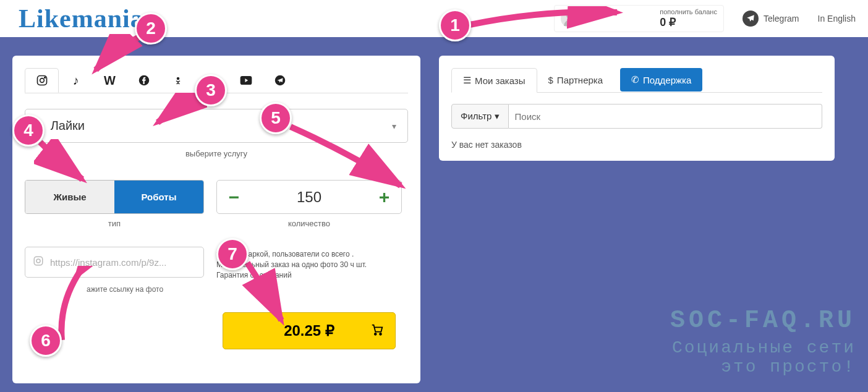 This screenshot has height=392, width=868. Describe the element at coordinates (46, 341) in the screenshot. I see `annotation-6: 6` at that location.